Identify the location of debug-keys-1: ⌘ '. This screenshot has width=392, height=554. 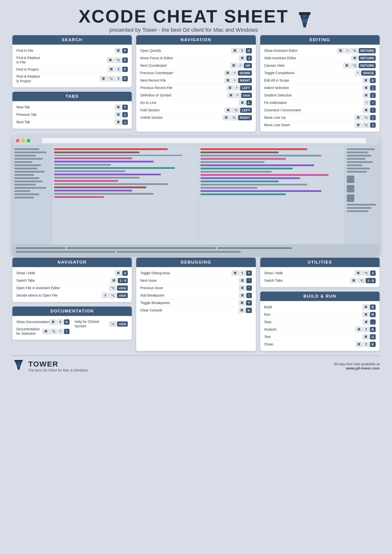
(245, 281).